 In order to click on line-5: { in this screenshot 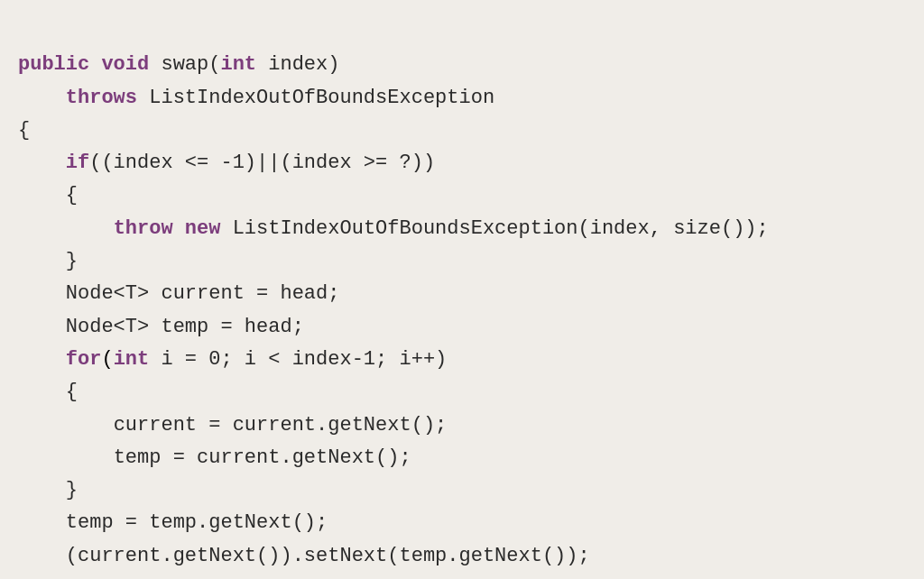, I will do `click(48, 195)`.